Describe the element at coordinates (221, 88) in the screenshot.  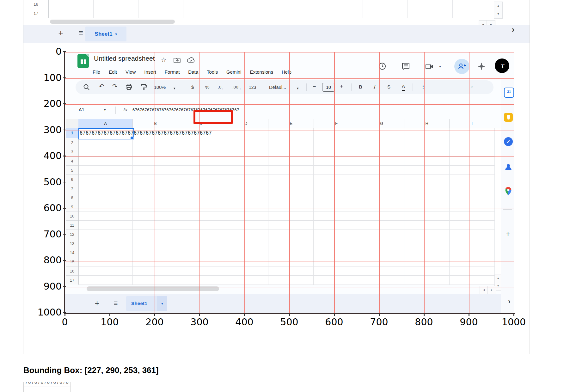
I see `decrease-decimal-button: .0←` at that location.